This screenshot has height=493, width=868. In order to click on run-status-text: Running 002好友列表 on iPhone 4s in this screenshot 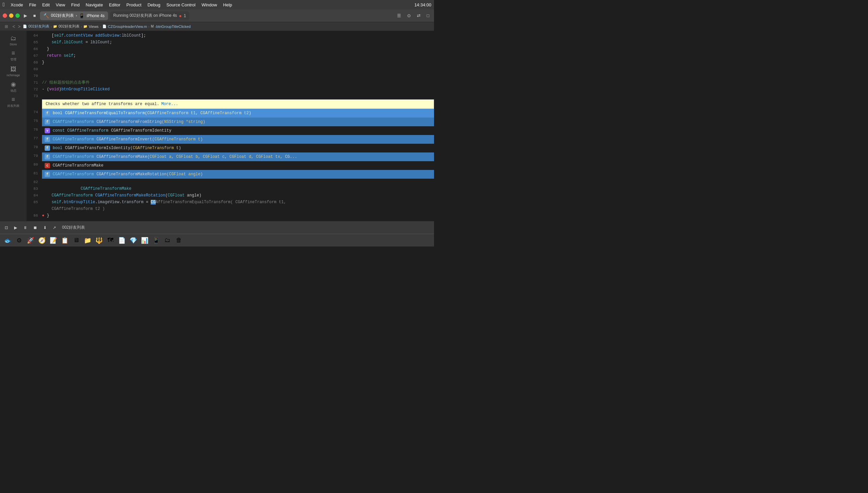, I will do `click(145, 16)`.